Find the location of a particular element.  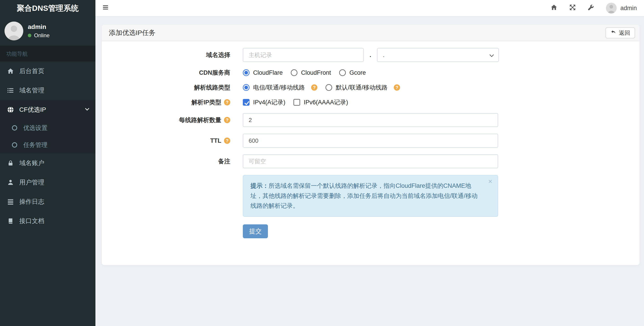

host-record-input is located at coordinates (303, 55).